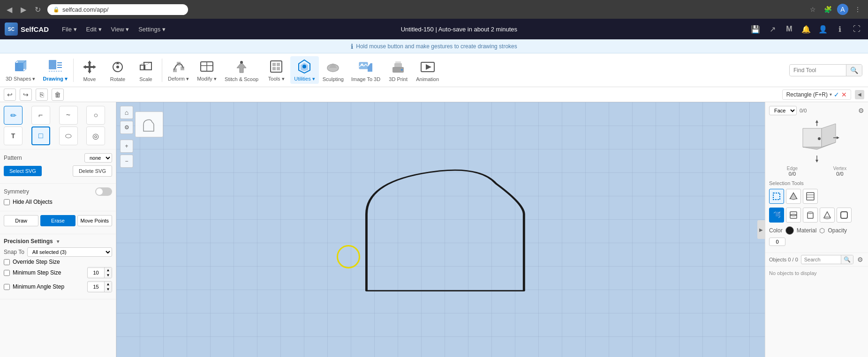  Describe the element at coordinates (69, 252) in the screenshot. I see `snap-dropdown: All selected (3)` at that location.